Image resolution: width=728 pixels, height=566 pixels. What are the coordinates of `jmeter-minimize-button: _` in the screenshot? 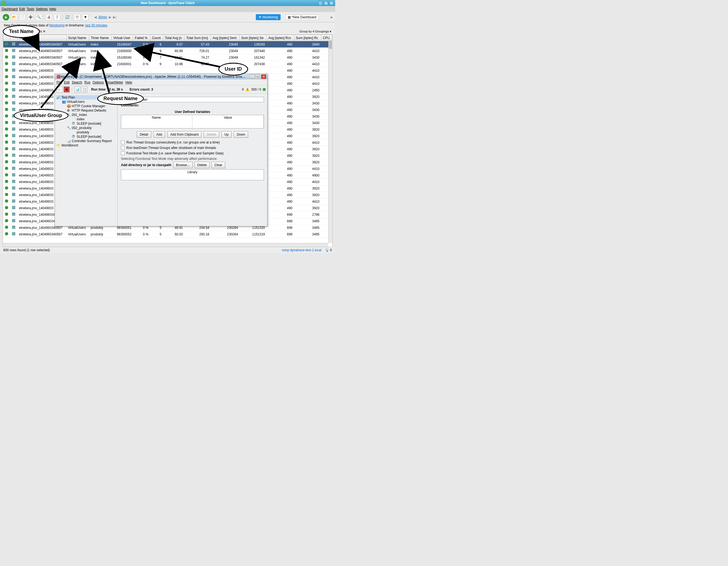 It's located at (252, 77).